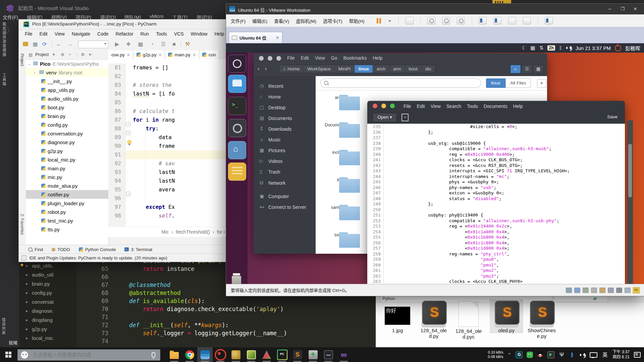 The width and height of the screenshot is (644, 362). What do you see at coordinates (306, 21) in the screenshot?
I see `vmware-menu-item: 虚拟机(M)` at bounding box center [306, 21].